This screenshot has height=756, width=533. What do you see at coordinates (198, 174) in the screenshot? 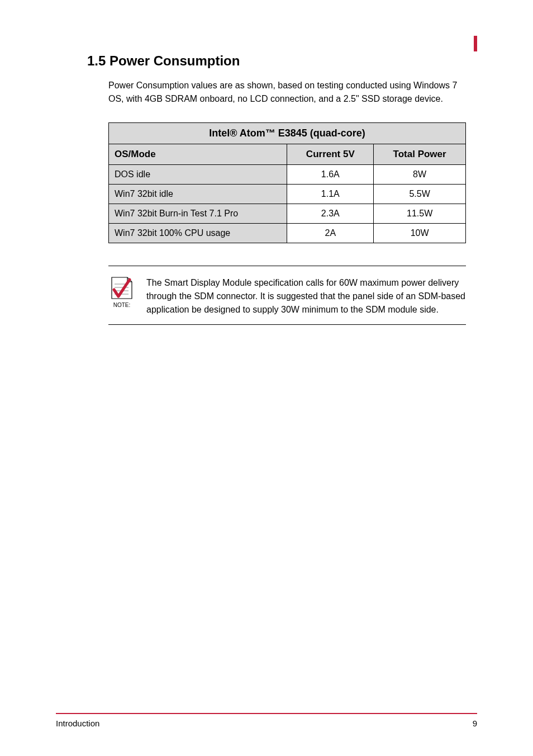
I see `cell-os-mode: DOS idle` at bounding box center [198, 174].